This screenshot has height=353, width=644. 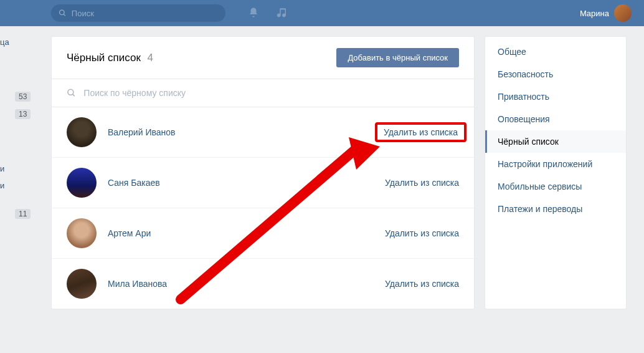 What do you see at coordinates (22, 97) in the screenshot?
I see `nav-badge: 53` at bounding box center [22, 97].